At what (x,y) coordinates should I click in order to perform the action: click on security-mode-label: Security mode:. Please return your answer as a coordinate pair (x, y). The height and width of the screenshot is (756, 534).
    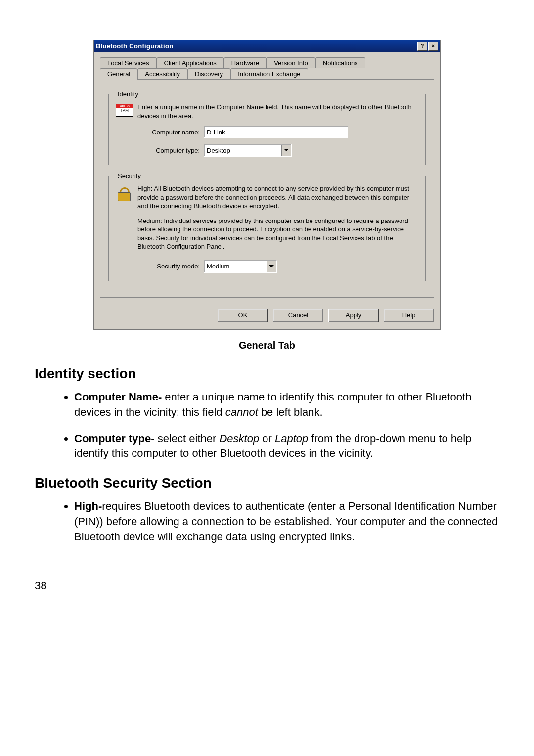
    Looking at the image, I should click on (160, 266).